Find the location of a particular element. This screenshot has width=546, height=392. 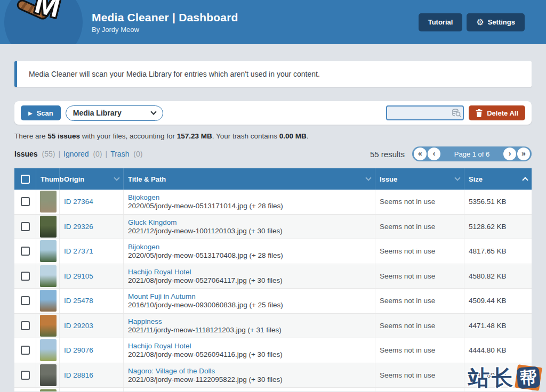

tutorial-button: Tutorial is located at coordinates (440, 22).